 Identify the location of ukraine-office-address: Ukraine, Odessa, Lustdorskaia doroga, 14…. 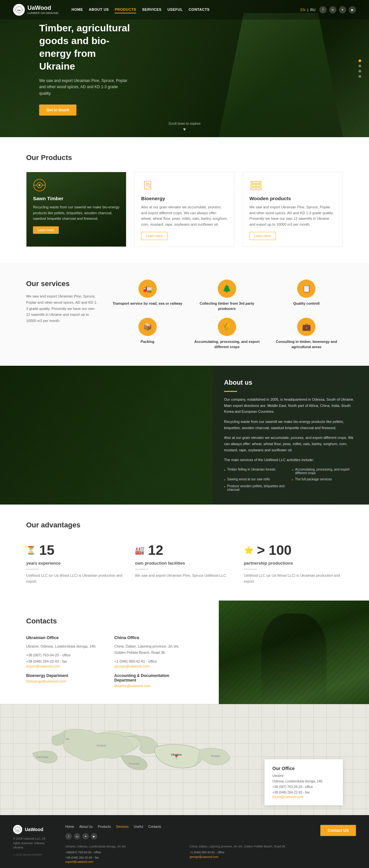
(64, 646).